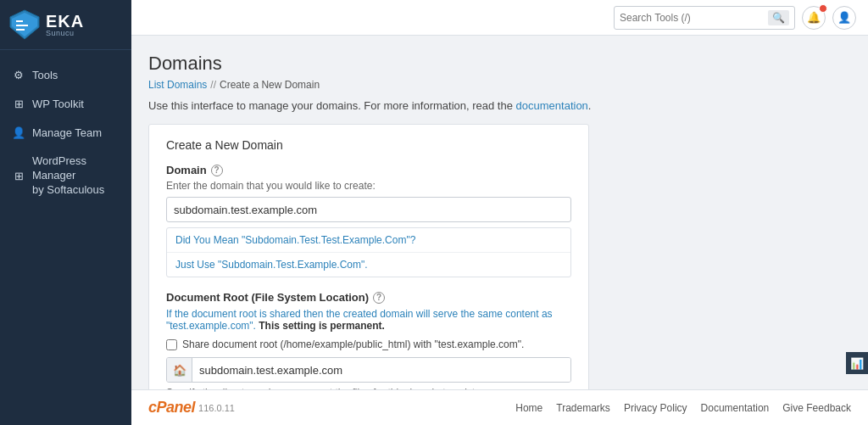 This screenshot has width=868, height=425. Describe the element at coordinates (171, 344) in the screenshot. I see `share-doc-root-checkbox` at that location.